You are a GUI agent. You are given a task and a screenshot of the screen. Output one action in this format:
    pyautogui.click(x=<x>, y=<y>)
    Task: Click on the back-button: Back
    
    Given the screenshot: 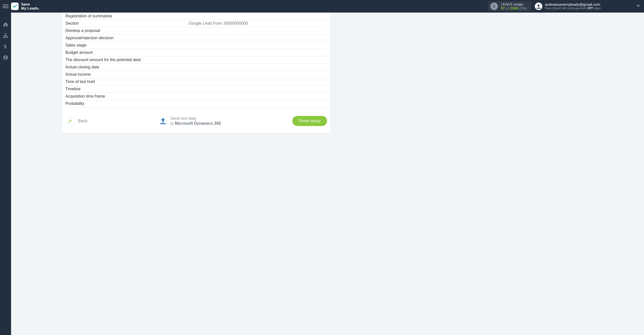 What is the action you would take?
    pyautogui.click(x=76, y=121)
    